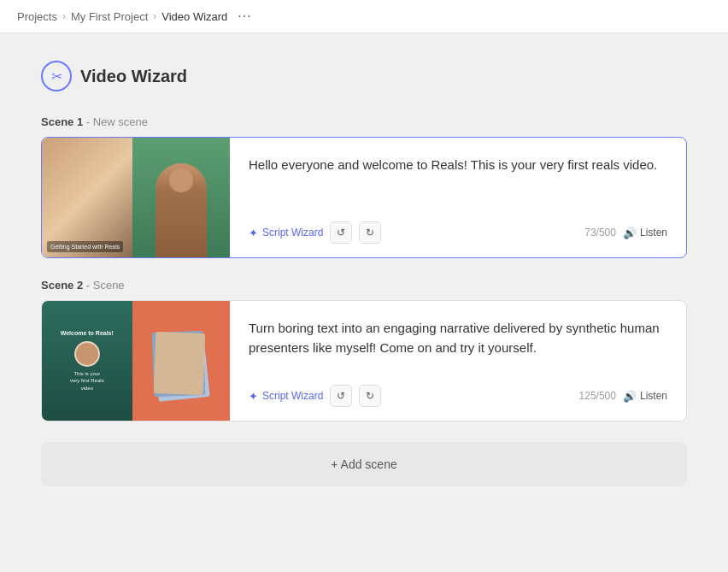 The height and width of the screenshot is (572, 728). Describe the element at coordinates (195, 17) in the screenshot. I see `breadcrumb-current: Video Wizard` at that location.